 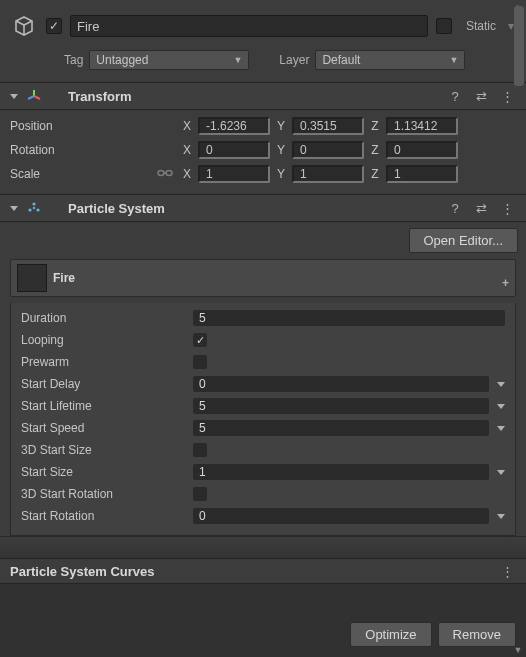 I want to click on transform-icon, so click(x=34, y=96).